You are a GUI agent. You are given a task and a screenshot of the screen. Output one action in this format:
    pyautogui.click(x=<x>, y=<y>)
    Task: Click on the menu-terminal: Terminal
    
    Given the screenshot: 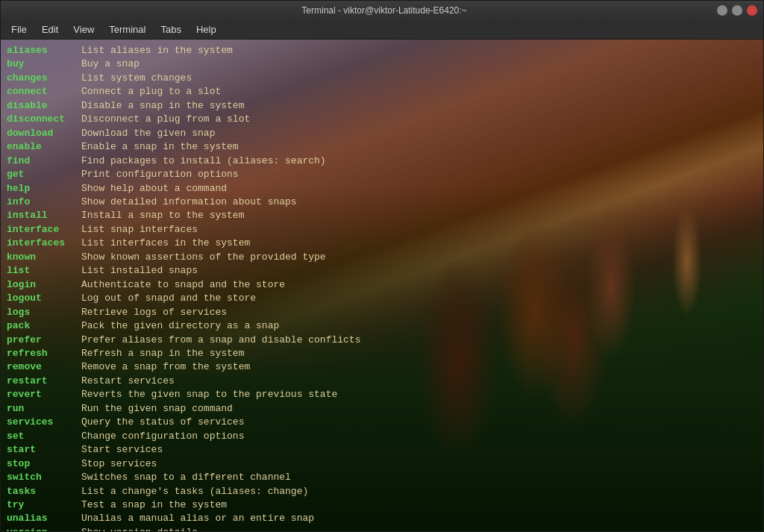 What is the action you would take?
    pyautogui.click(x=127, y=30)
    